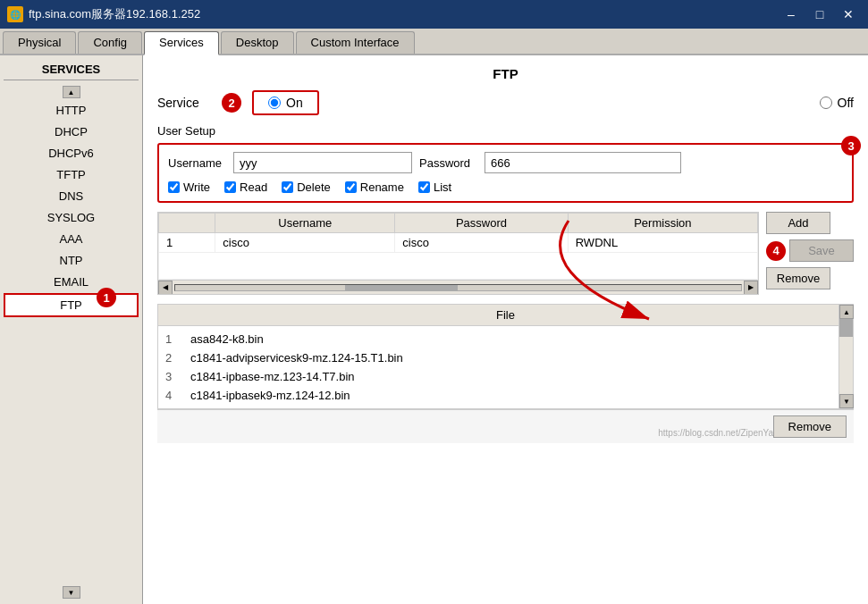  Describe the element at coordinates (810, 427) in the screenshot. I see `remove-bottom-button: Remove` at that location.